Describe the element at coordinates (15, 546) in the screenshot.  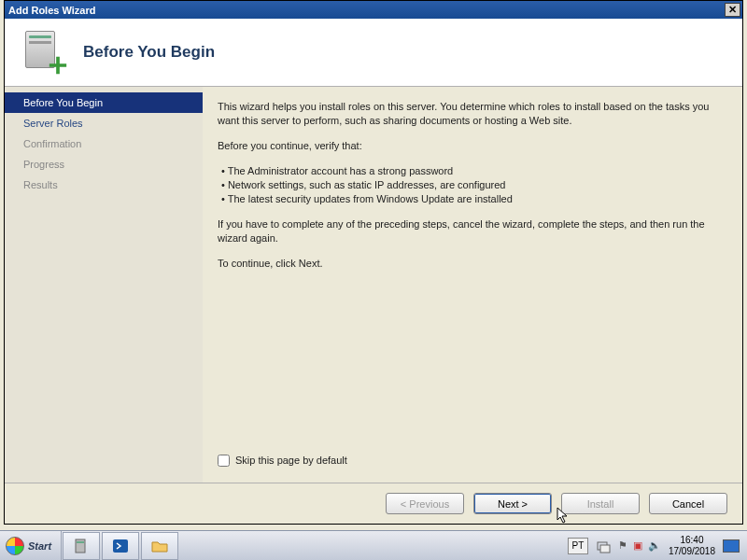
I see `windows-orb-icon` at that location.